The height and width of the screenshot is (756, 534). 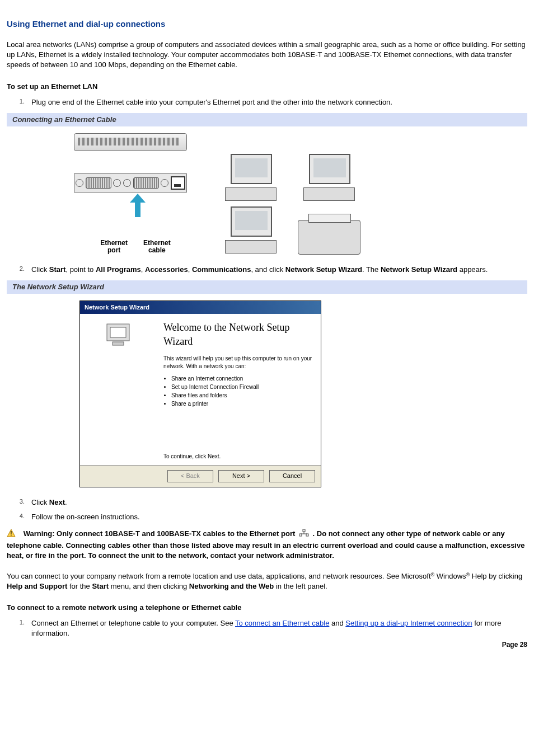 I want to click on step-text: Plug one end of the Ethernet cable into …, so click(x=279, y=102).